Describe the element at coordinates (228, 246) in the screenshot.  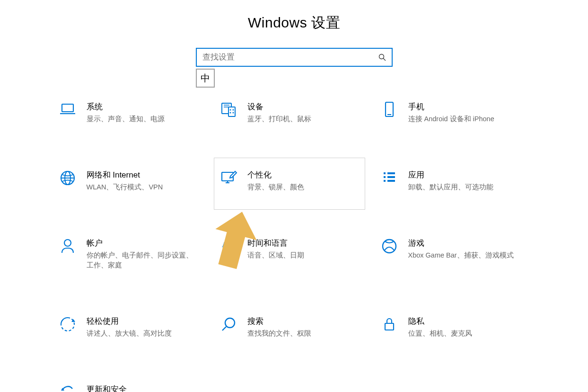
I see `time-language-icon: A字` at that location.